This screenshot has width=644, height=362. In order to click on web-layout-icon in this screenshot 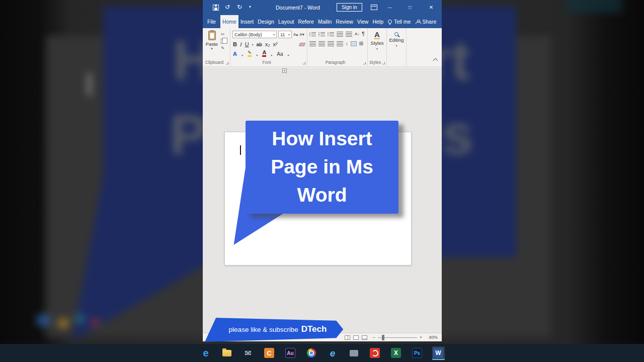, I will do `click(364, 338)`.